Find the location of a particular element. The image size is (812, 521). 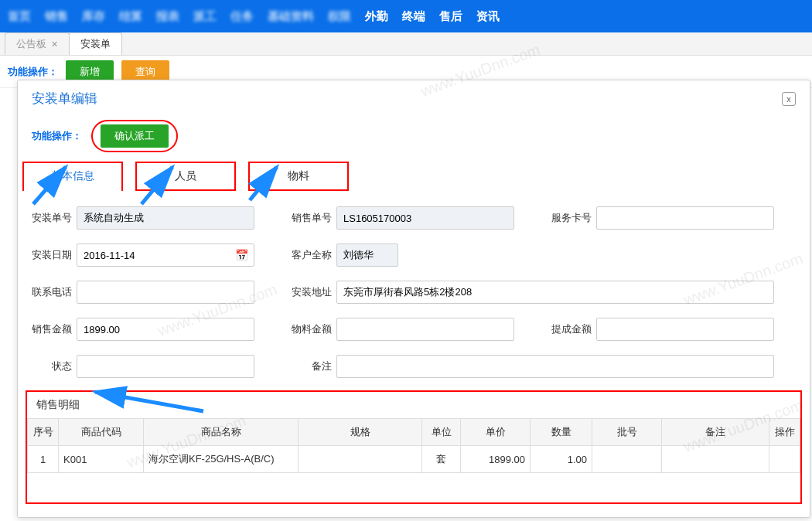

label-date: 安装日期 is located at coordinates (49, 255).